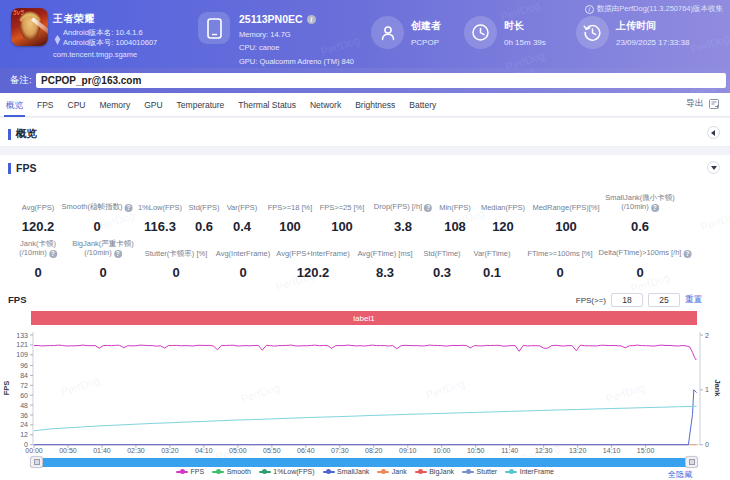 This screenshot has width=730, height=480. Describe the element at coordinates (98, 215) in the screenshot. I see `stat-smooth-: Smooth(稳帧指数)?0` at that location.